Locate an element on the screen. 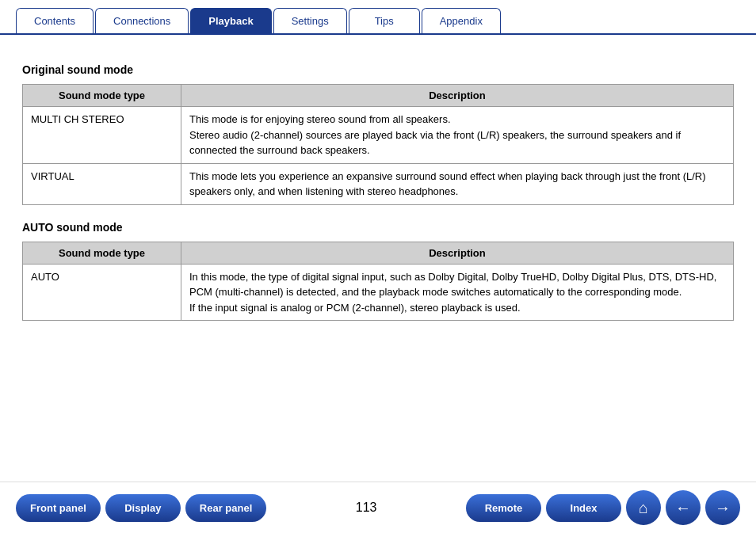 The height and width of the screenshot is (533, 756). table-row: MULTI CH STEREO This mode is for enjoyin… is located at coordinates (379, 135).